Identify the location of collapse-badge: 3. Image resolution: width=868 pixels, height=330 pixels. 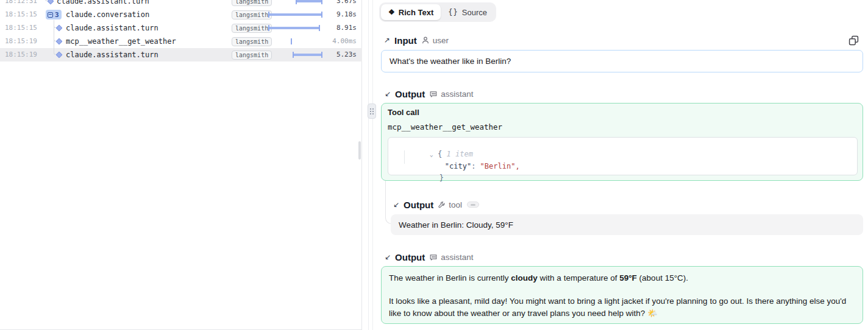
(54, 15).